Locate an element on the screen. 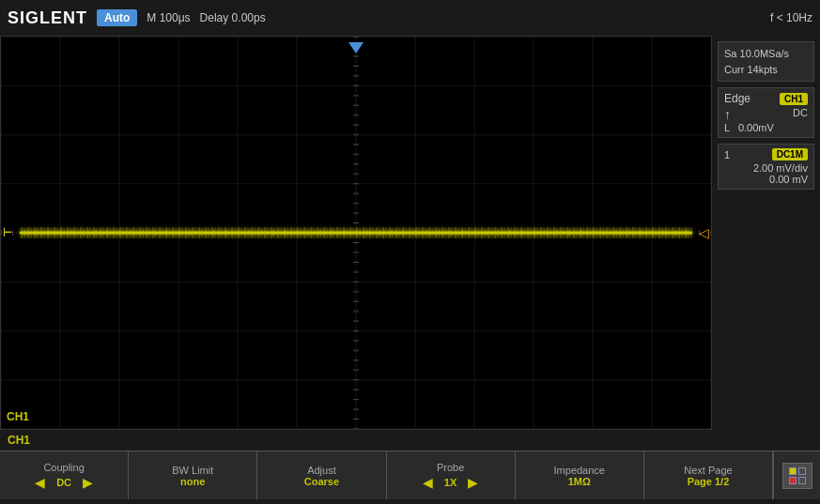  ch1-ground-marker: ⊢ is located at coordinates (8, 233).